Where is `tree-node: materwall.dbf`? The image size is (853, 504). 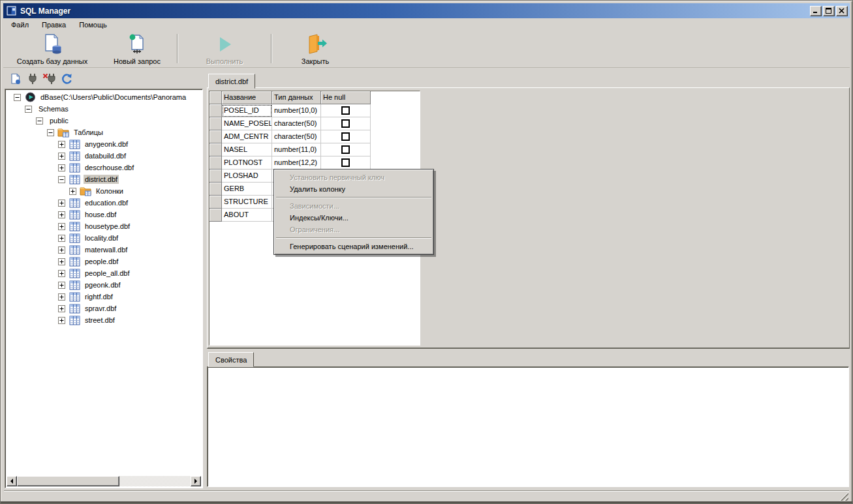 tree-node: materwall.dbf is located at coordinates (104, 250).